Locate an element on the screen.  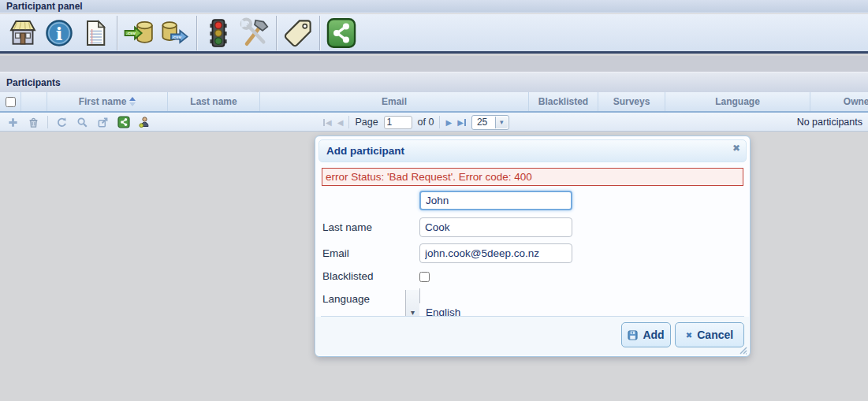
column-header-last-name: Last name is located at coordinates (214, 102).